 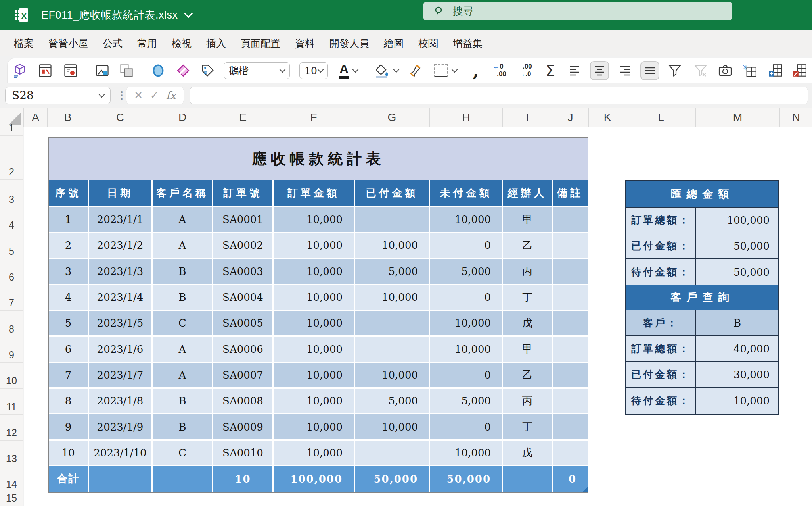 I want to click on table-cell: B, so click(x=183, y=297).